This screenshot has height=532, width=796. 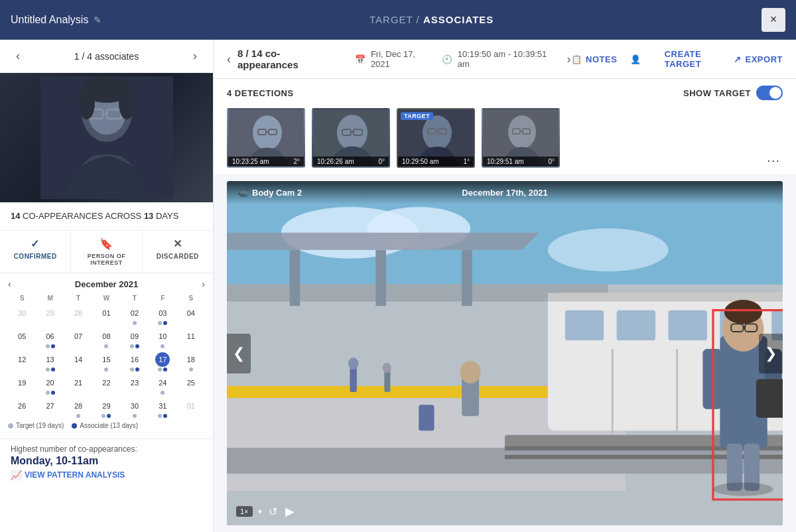 I want to click on cal-day-3-0: 19, so click(x=22, y=385).